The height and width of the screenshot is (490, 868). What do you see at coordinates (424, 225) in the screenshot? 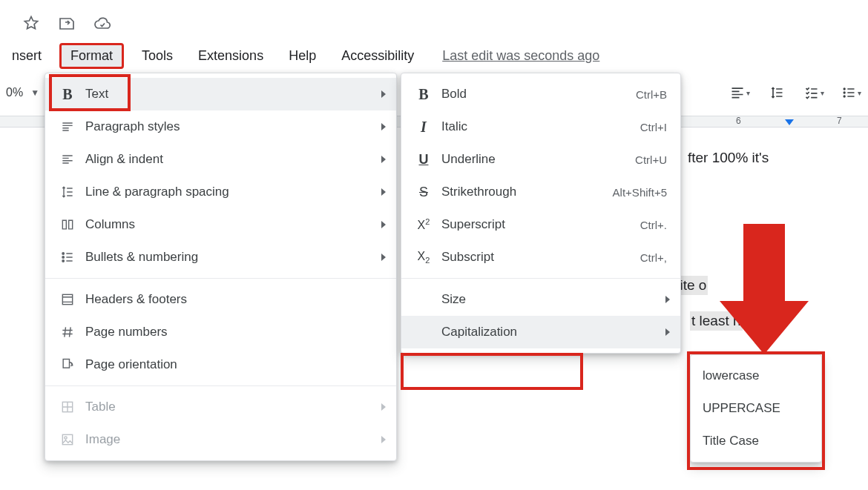
I see `superscript-icon: X2` at bounding box center [424, 225].